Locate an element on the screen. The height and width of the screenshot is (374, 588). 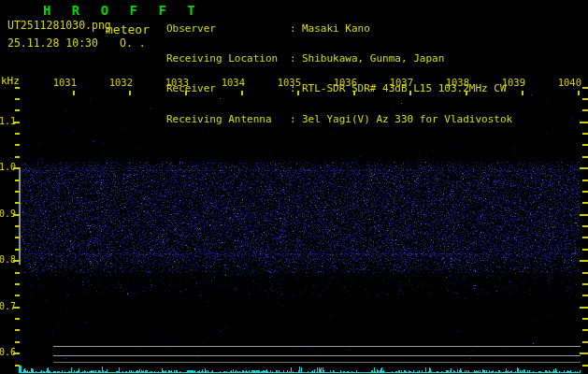
info-value: Masaki Kano is located at coordinates (337, 30).